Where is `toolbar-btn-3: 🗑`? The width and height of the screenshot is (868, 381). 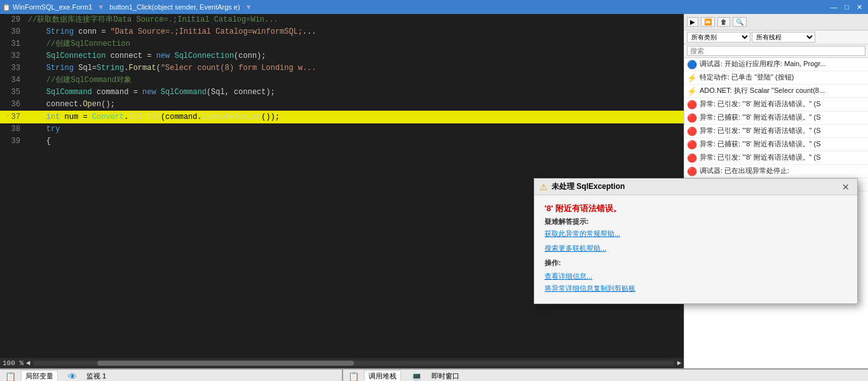 toolbar-btn-3: 🗑 is located at coordinates (724, 22).